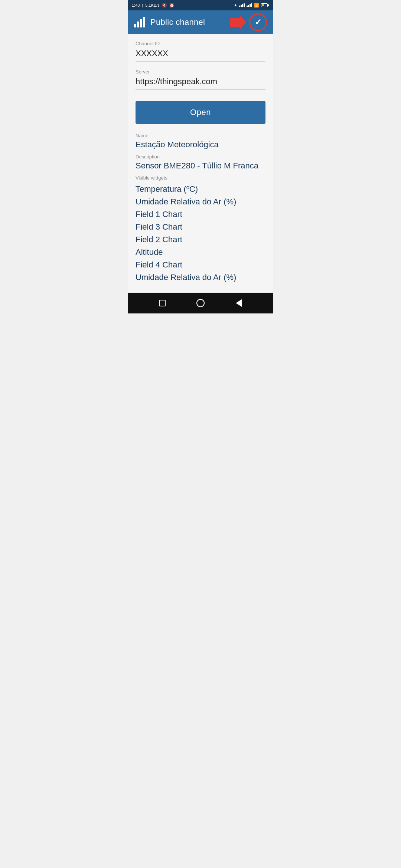 Image resolution: width=401 pixels, height=868 pixels. What do you see at coordinates (200, 303) in the screenshot?
I see `bottom-nav` at bounding box center [200, 303].